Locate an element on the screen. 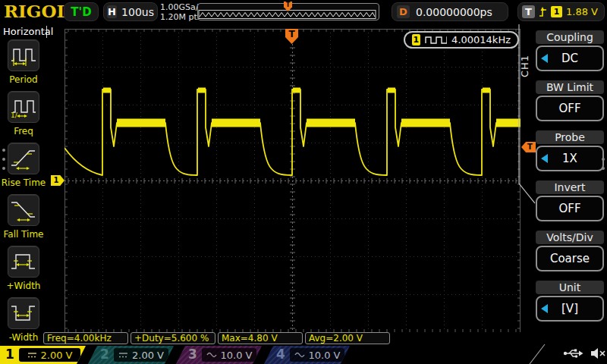 The height and width of the screenshot is (364, 607). freq-label: Freq is located at coordinates (24, 131).